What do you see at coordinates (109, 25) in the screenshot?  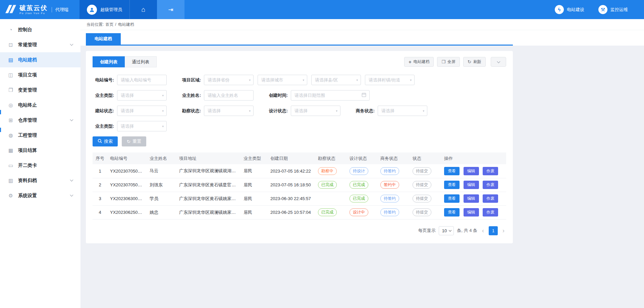 I see `breadcrumb-home: 首页` at bounding box center [109, 25].